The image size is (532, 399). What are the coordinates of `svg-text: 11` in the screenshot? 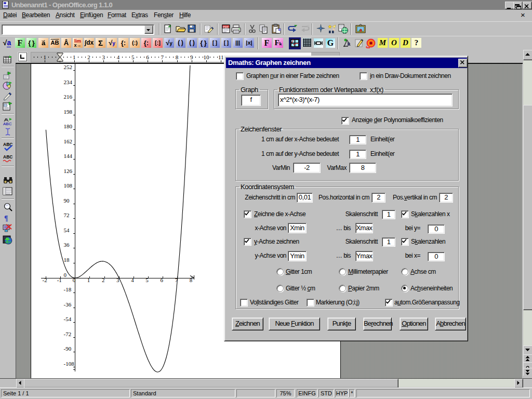 It's located at (221, 57).